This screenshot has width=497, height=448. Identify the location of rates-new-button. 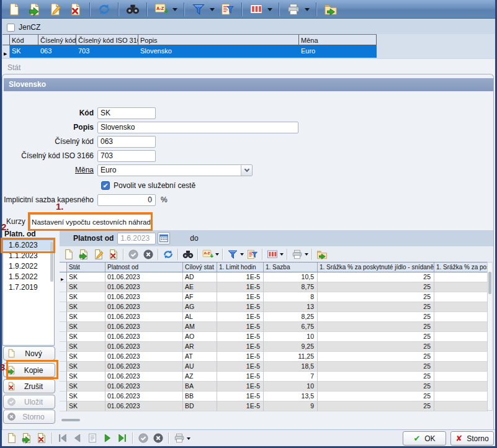
(68, 254).